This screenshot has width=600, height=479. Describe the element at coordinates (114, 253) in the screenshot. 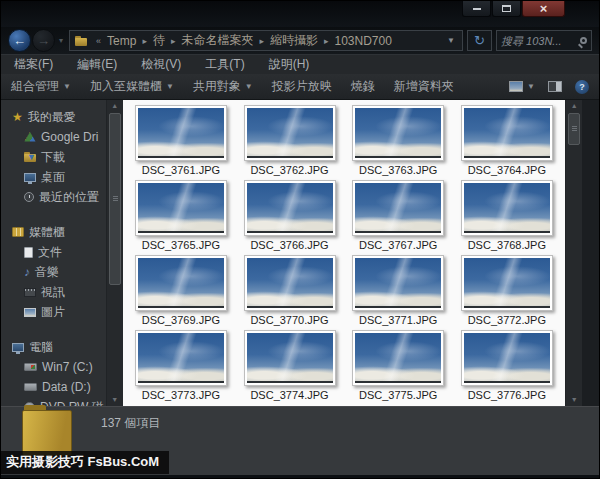

I see `sidebar-scrollbar: ▲ ▼` at that location.